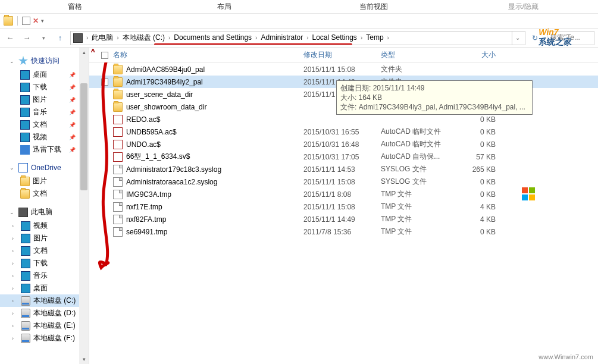  I want to click on sidebar-scrollbar: ▴ ▾, so click(84, 206).